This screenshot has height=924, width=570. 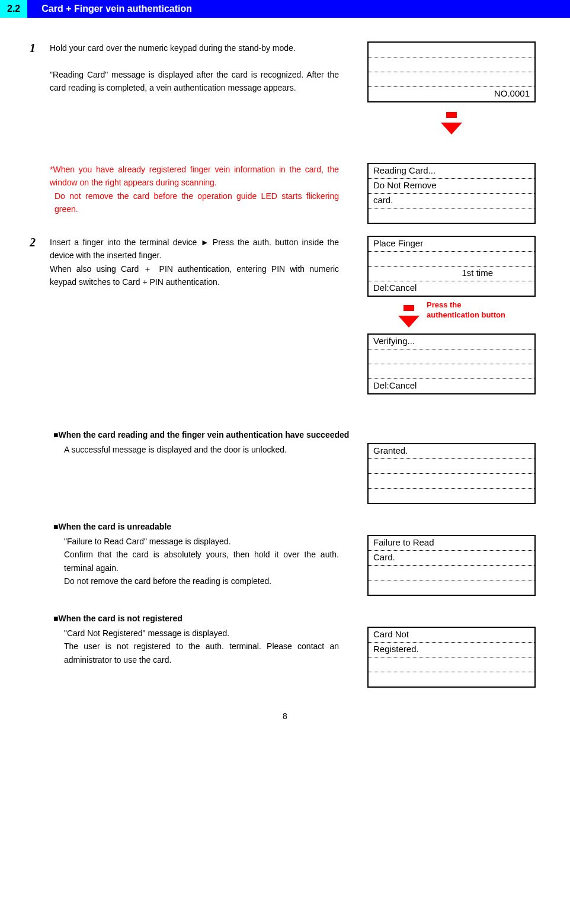 What do you see at coordinates (30, 9) in the screenshot?
I see `section-spacer` at bounding box center [30, 9].